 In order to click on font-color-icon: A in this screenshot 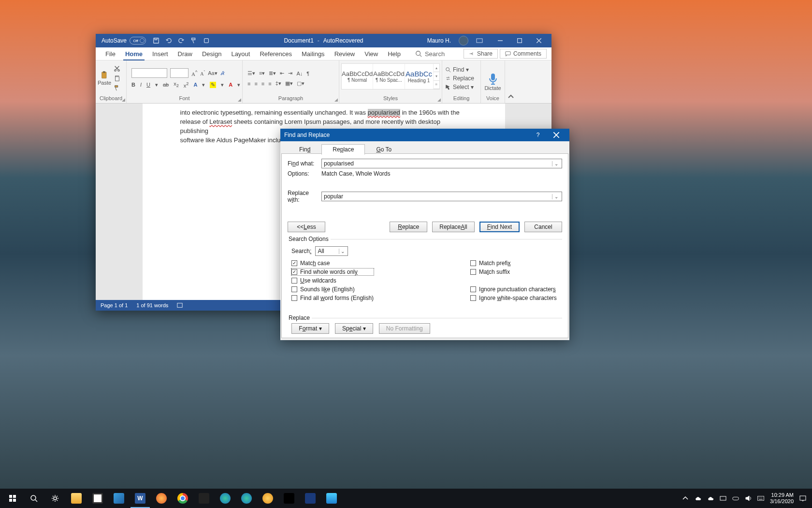, I will do `click(231, 85)`.